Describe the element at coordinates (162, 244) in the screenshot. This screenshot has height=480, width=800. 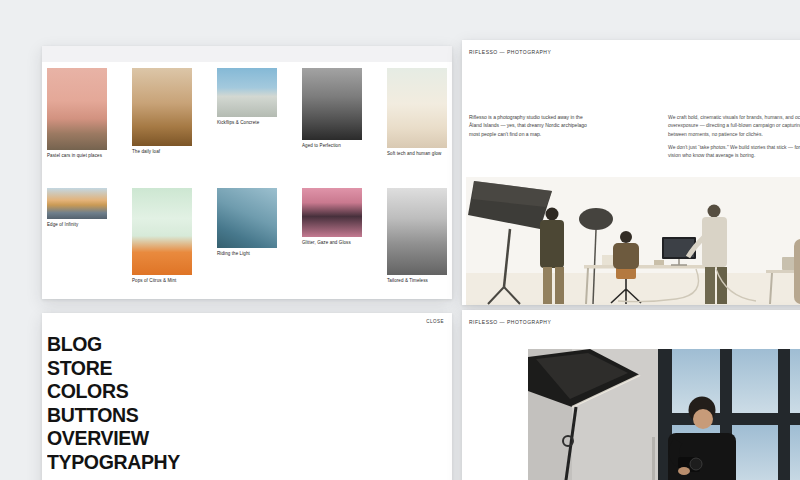
I see `gallery-item: Pops of Citrus & Mint` at that location.